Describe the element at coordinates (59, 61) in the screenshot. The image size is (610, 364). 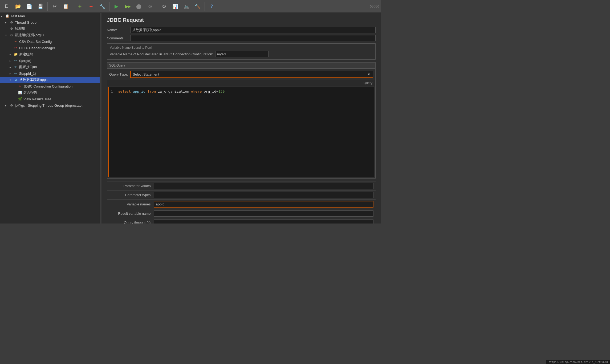
I see `sidebar-item-label: ${orgId}` at that location.